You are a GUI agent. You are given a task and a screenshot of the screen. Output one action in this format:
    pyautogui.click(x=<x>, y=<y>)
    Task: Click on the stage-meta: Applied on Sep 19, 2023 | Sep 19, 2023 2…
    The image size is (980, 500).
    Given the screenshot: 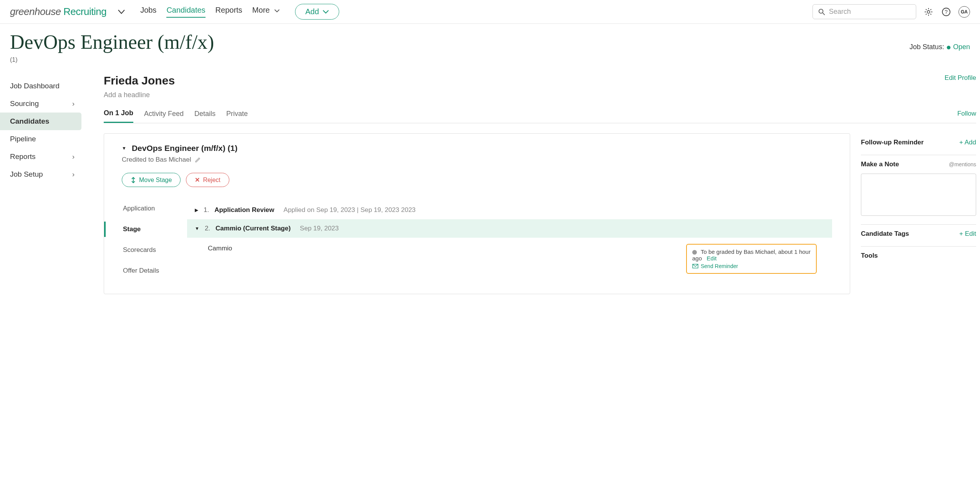 What is the action you would take?
    pyautogui.click(x=350, y=210)
    